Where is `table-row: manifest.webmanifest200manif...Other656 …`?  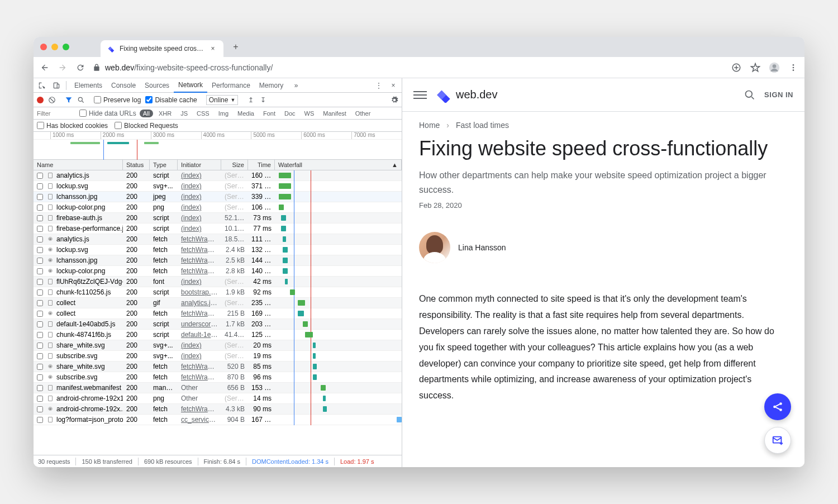
table-row: manifest.webmanifest200manif...Other656 … is located at coordinates (218, 388).